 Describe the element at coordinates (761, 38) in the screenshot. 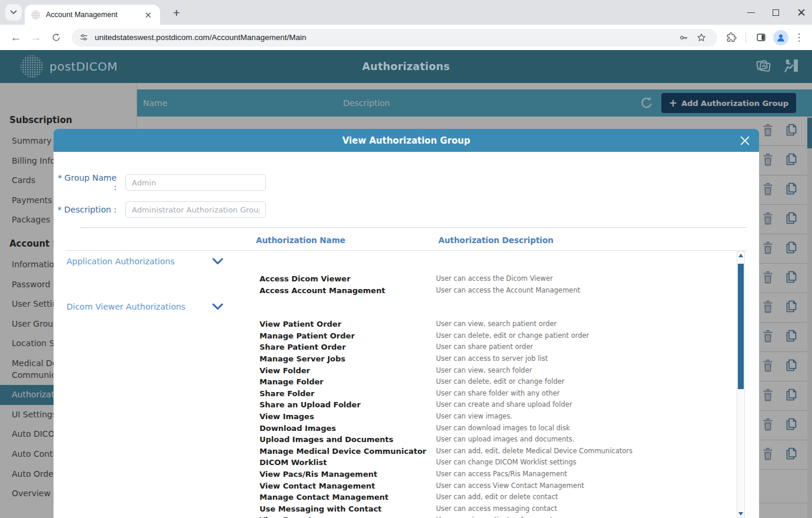

I see `side-panel-icon` at that location.